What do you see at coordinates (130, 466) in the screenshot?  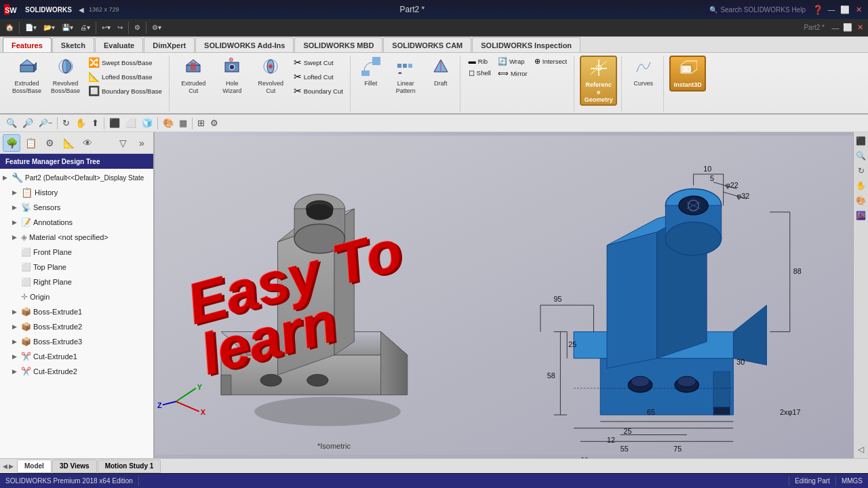 I see `tab-motion-study: Motion Study 1` at bounding box center [130, 466].